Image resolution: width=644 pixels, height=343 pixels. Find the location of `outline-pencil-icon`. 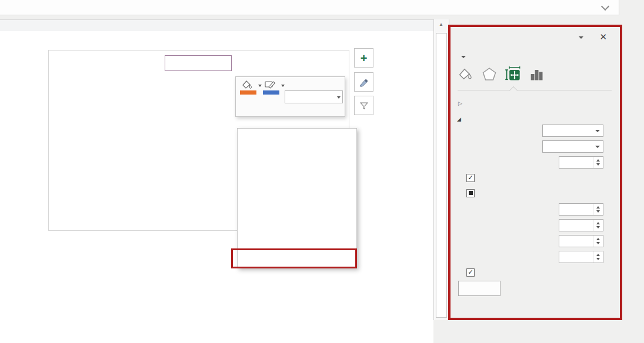

outline-pencil-icon is located at coordinates (271, 85).